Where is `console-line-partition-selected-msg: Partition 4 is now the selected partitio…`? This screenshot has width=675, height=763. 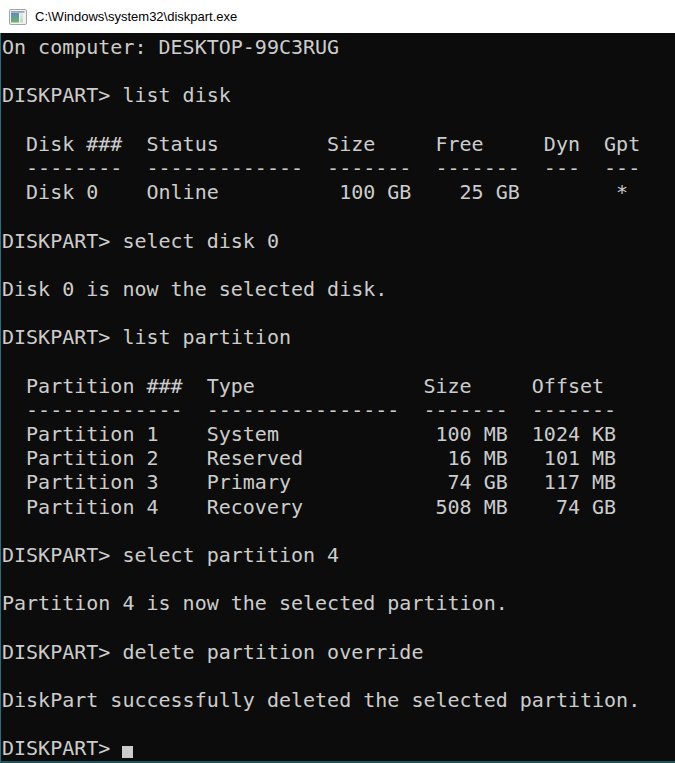 console-line-partition-selected-msg: Partition 4 is now the selected partitio… is located at coordinates (338, 603).